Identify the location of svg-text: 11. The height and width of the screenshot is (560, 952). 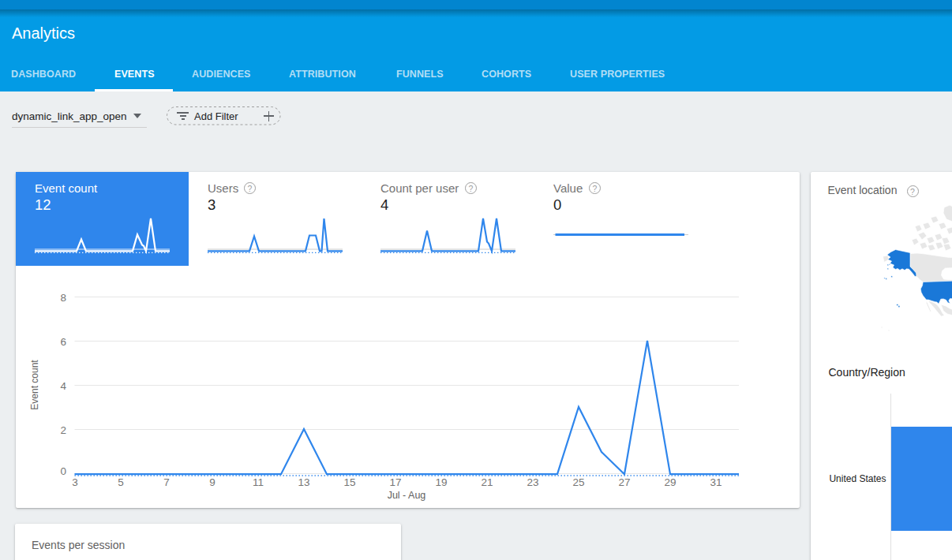
(258, 483).